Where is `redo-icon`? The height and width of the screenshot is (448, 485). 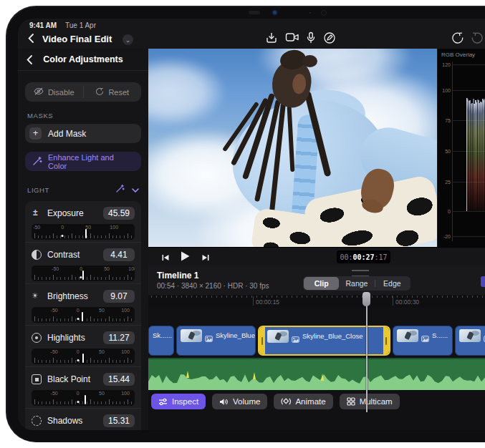 redo-icon is located at coordinates (478, 39).